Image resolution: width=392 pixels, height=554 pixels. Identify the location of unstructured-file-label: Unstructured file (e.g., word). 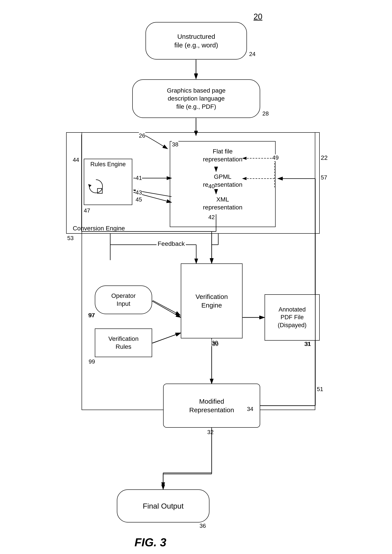
(196, 41).